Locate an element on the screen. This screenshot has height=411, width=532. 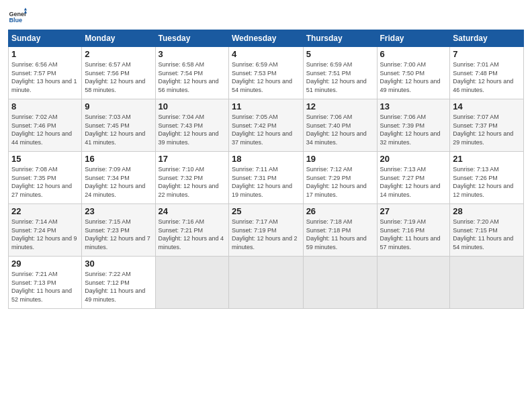
day-number: 18 is located at coordinates (266, 158).